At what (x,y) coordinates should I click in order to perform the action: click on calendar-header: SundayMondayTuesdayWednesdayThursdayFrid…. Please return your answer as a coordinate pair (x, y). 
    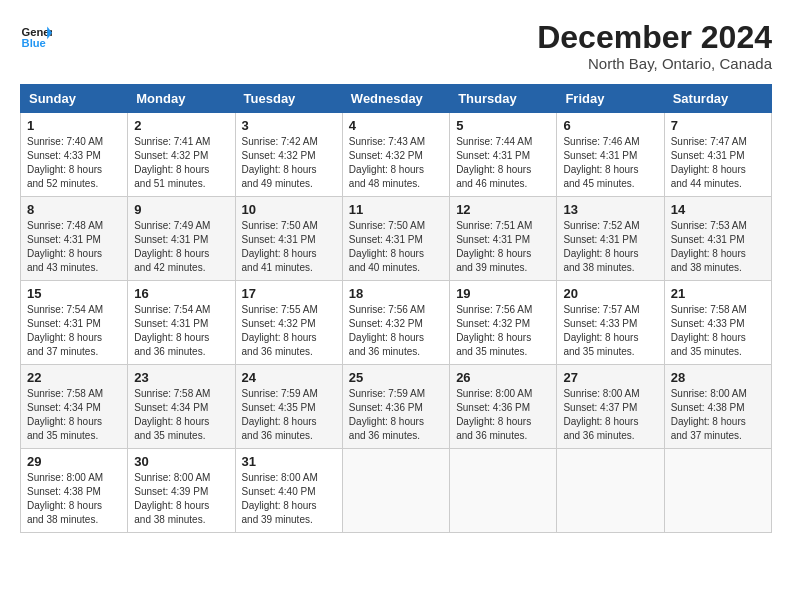
    Looking at the image, I should click on (396, 99).